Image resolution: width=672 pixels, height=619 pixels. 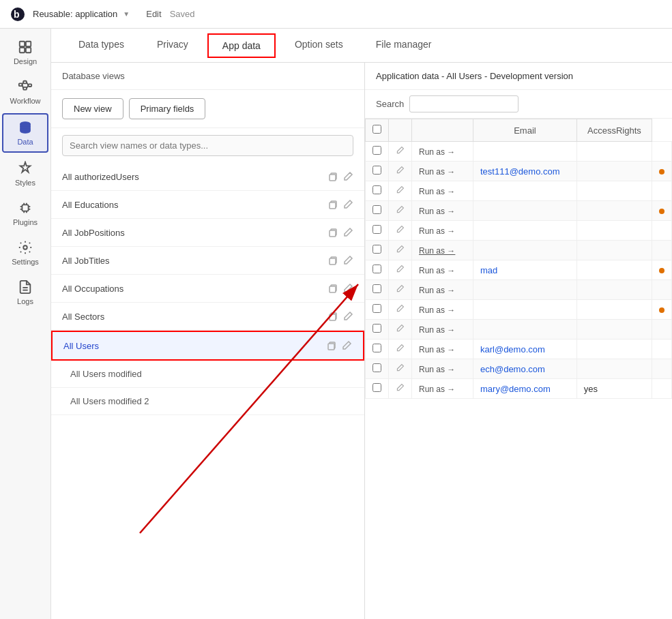 What do you see at coordinates (18, 14) in the screenshot?
I see `logo: b` at bounding box center [18, 14].